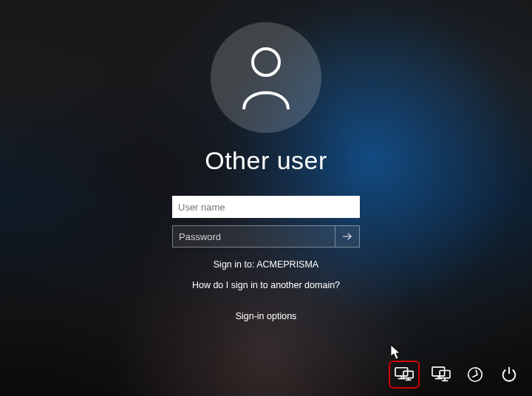 This screenshot has width=532, height=396. Describe the element at coordinates (455, 375) in the screenshot. I see `system-buttons-bar` at that location.